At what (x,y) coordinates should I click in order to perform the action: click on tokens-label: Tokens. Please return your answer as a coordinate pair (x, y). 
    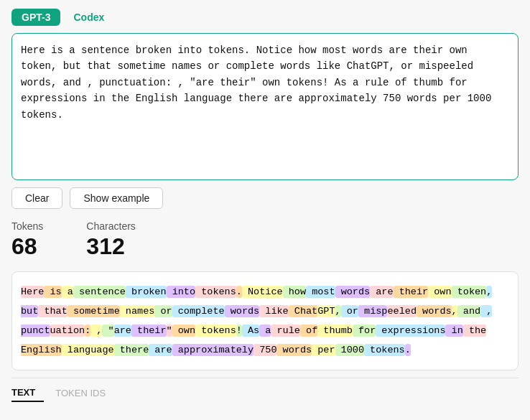
    Looking at the image, I should click on (27, 226).